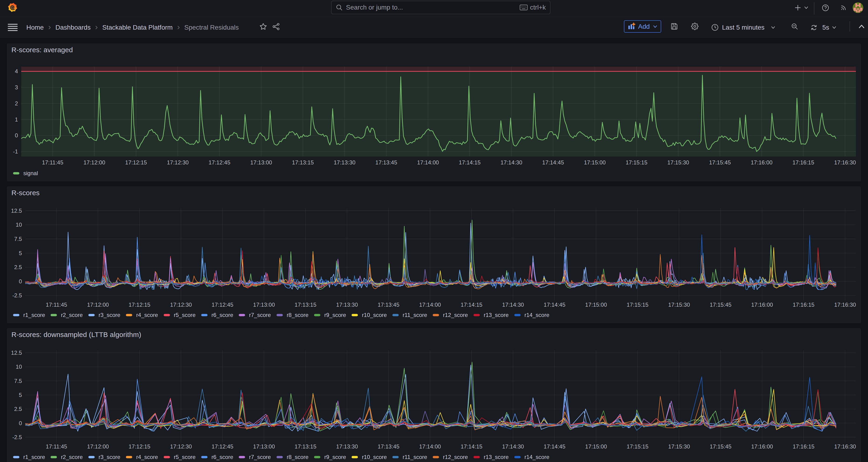  What do you see at coordinates (814, 8) in the screenshot?
I see `topbar-divider` at bounding box center [814, 8].